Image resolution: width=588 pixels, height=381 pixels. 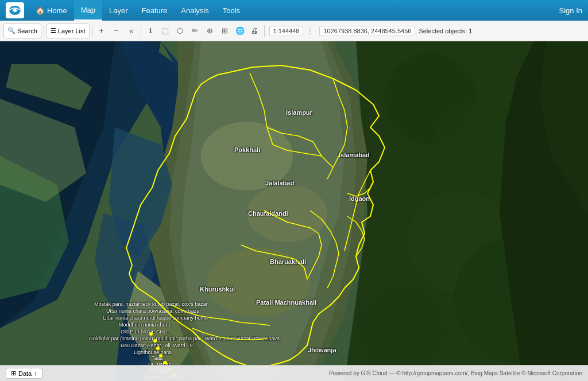 What do you see at coordinates (180, 31) in the screenshot?
I see `polygon-button: ⬡` at bounding box center [180, 31].